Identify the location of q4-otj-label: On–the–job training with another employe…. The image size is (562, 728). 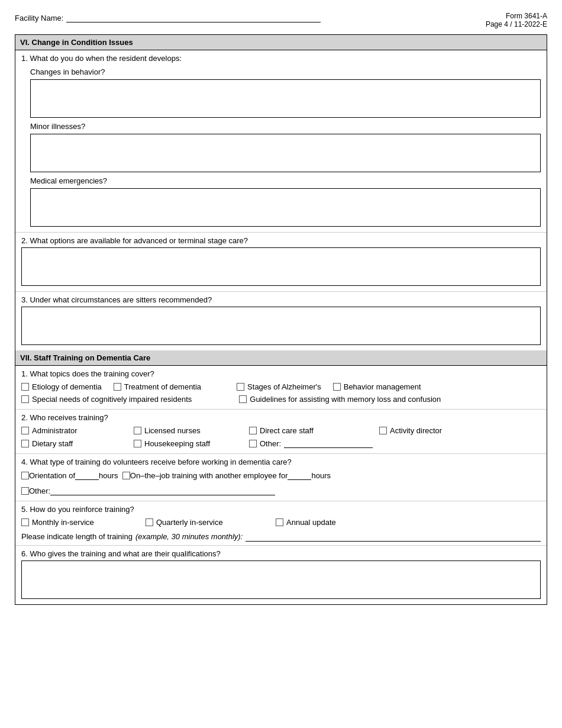
(209, 476).